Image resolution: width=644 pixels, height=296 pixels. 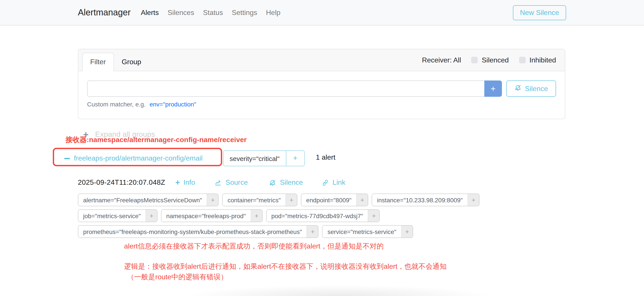 What do you see at coordinates (322, 88) in the screenshot?
I see `matcher-row: + Silence` at bounding box center [322, 88].